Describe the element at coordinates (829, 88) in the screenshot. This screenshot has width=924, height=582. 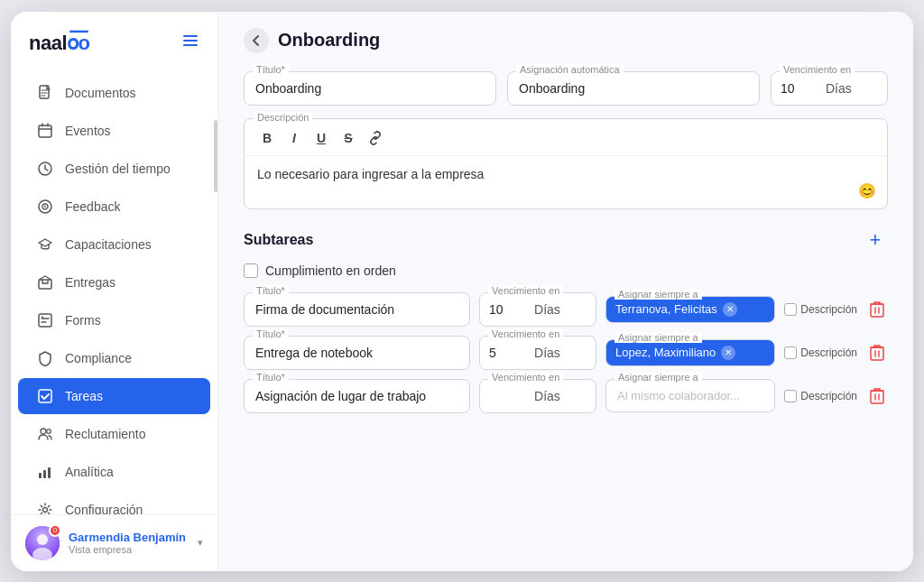
I see `vencimiento-field-group: Vencimiento en Días` at that location.